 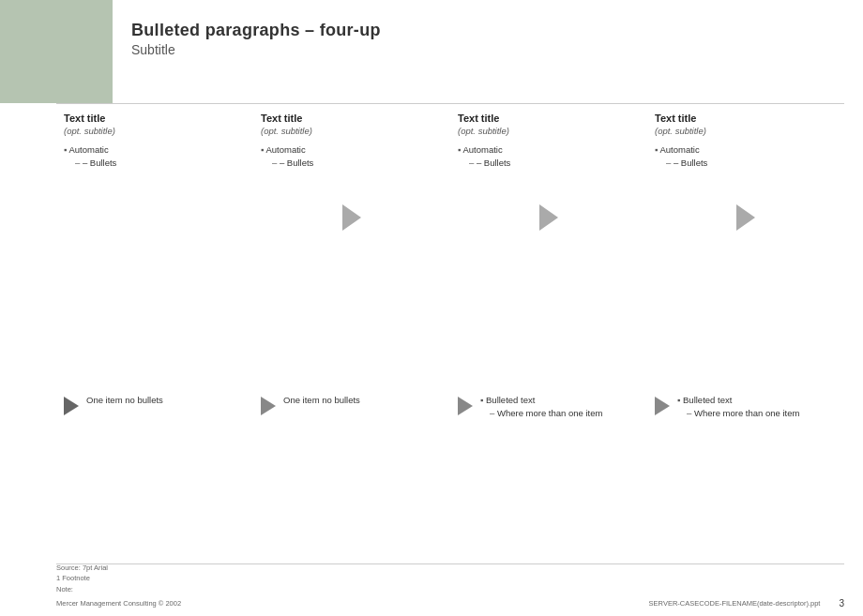 What do you see at coordinates (746, 158) in the screenshot?
I see `col4-bullets: Automatic – Bullets` at bounding box center [746, 158].